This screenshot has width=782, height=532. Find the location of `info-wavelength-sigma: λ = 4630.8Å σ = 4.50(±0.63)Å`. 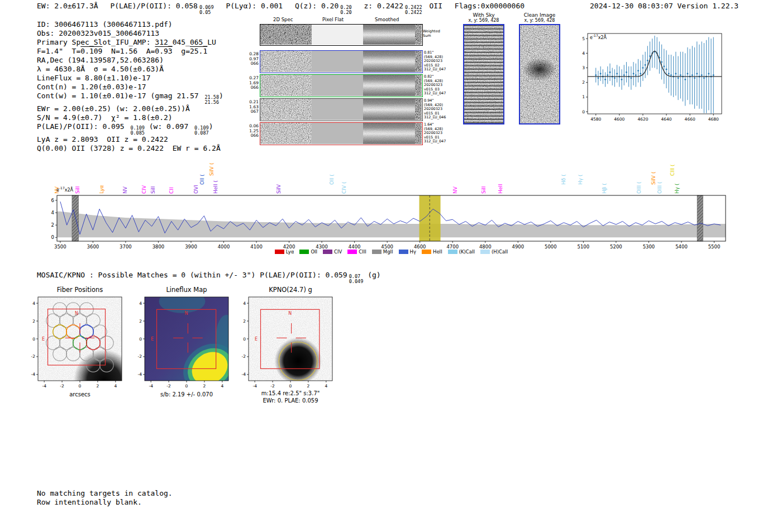

info-wavelength-sigma: λ = 4630.8Å σ = 4.50(±0.63)Å is located at coordinates (130, 69).